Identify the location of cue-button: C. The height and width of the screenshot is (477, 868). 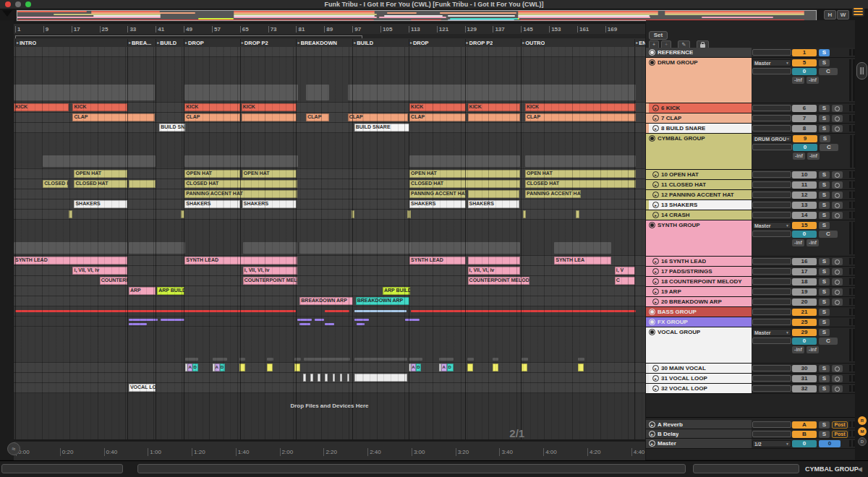
(828, 234).